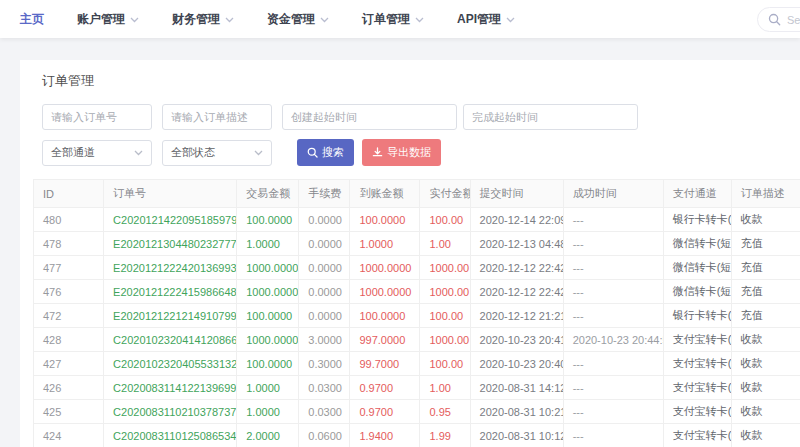 This screenshot has height=447, width=800. What do you see at coordinates (393, 20) in the screenshot?
I see `nav-item-4: 订单管理` at bounding box center [393, 20].